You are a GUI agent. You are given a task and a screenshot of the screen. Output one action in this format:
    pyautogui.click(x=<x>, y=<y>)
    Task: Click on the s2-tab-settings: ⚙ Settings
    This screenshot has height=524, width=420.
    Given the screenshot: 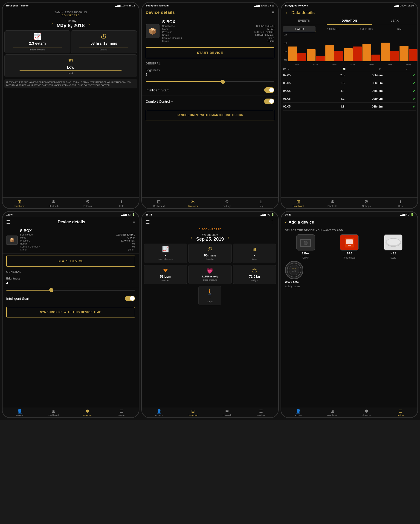 What is the action you would take?
    pyautogui.click(x=227, y=203)
    